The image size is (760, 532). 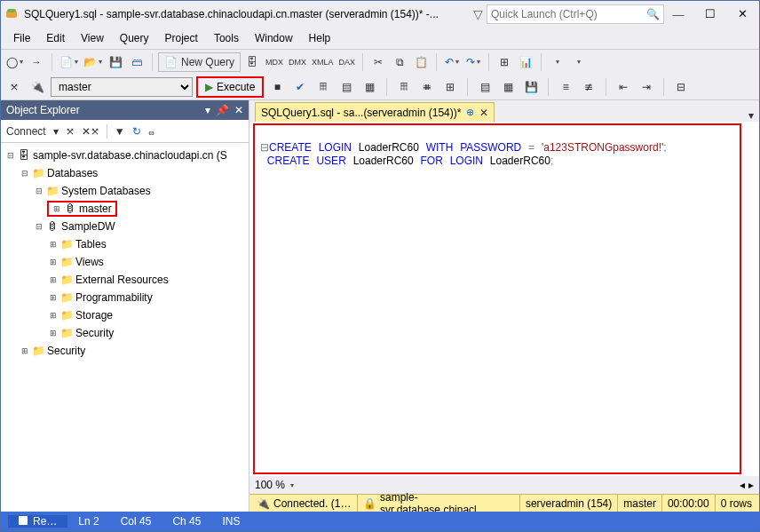 I want to click on results-file-button: 💾, so click(x=531, y=87).